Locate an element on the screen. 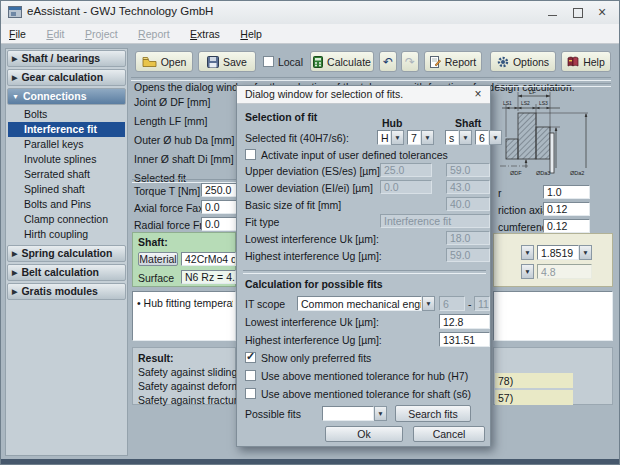 The width and height of the screenshot is (620, 465). calc-highest-interference-label: Highest interference Ug [µm]: is located at coordinates (314, 340).